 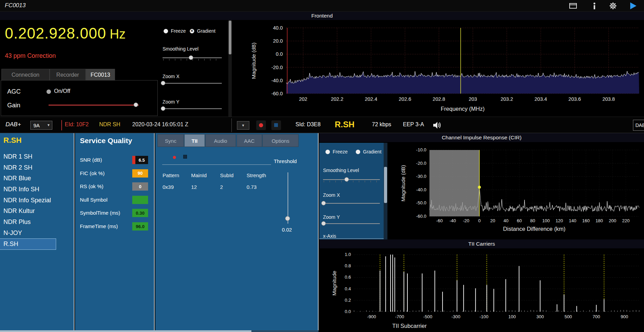 I want to click on freeze-label: Freeze, so click(x=178, y=31).